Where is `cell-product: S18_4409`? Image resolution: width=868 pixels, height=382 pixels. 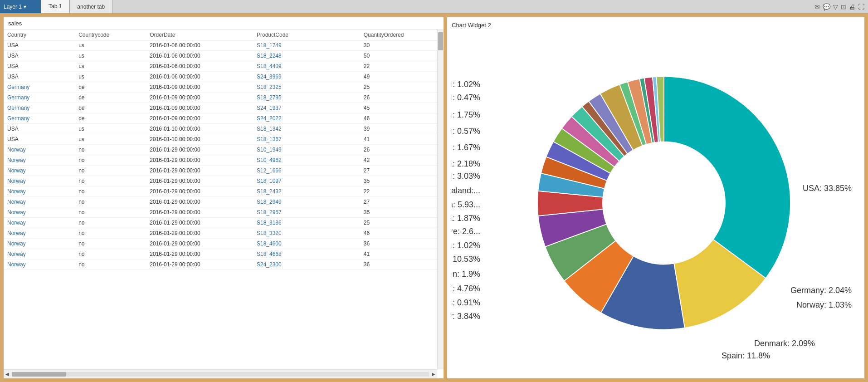 cell-product: S18_4409 is located at coordinates (307, 66).